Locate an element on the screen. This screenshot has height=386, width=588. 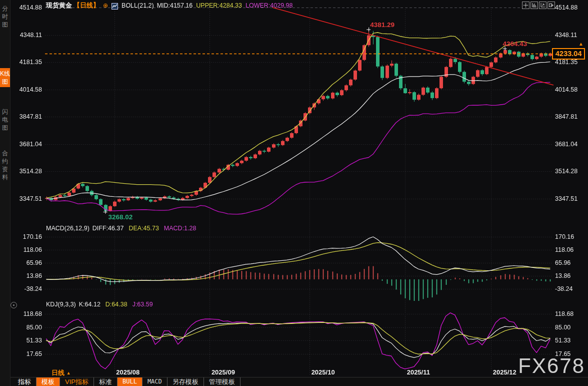
price-axis-label-right: 3847.81 is located at coordinates (566, 117).